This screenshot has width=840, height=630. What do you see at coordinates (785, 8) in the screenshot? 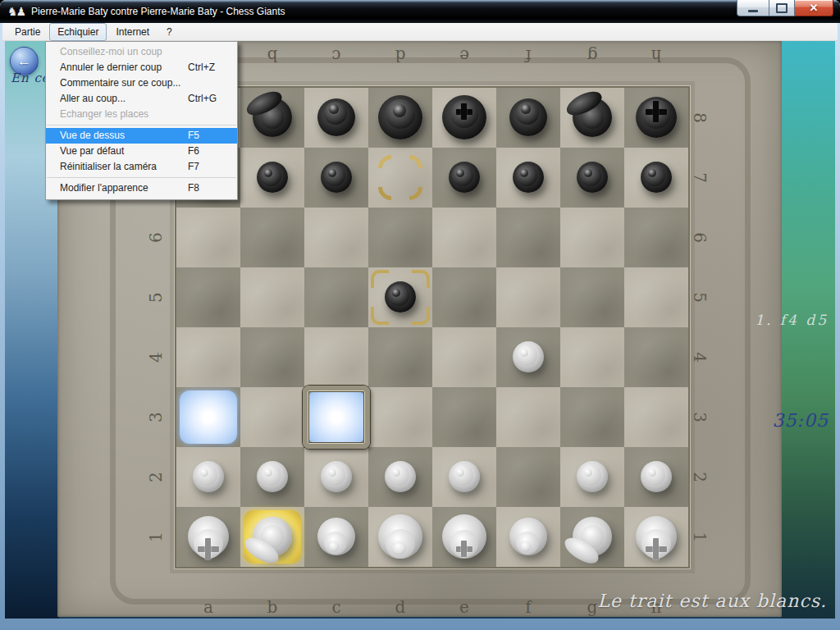
I see `caption-buttons: ✕` at bounding box center [785, 8].